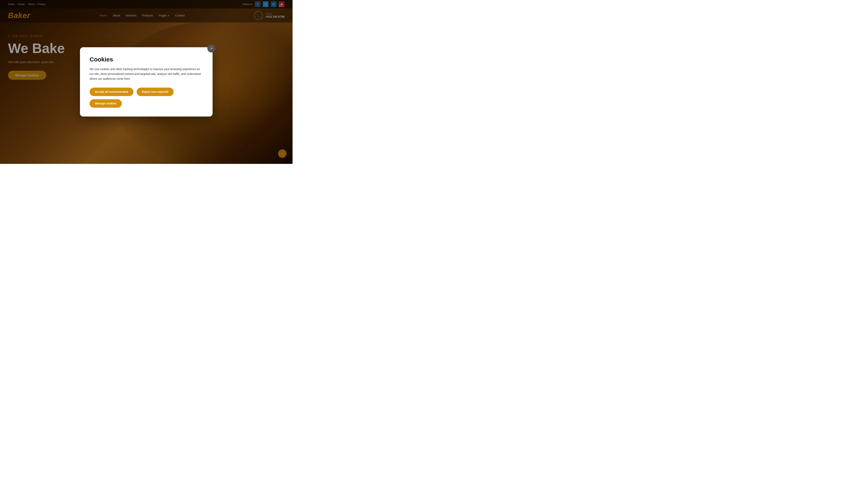  I want to click on cookie-modal: × Cookies We use cookies and other track…, so click(146, 82).